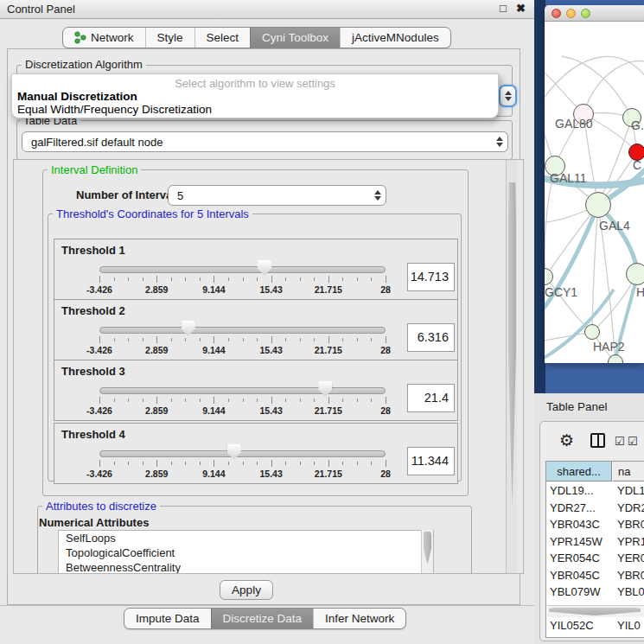 The image size is (644, 644). I want to click on threshold-3-slider-thumb, so click(325, 389).